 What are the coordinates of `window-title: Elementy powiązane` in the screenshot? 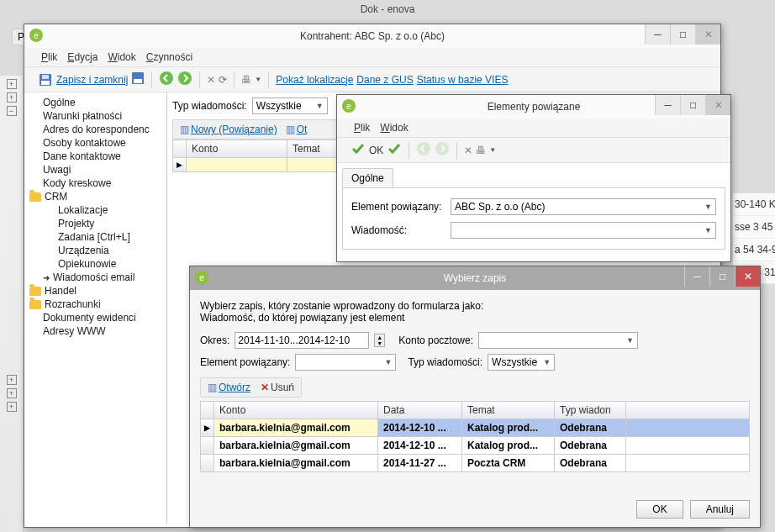 It's located at (535, 107).